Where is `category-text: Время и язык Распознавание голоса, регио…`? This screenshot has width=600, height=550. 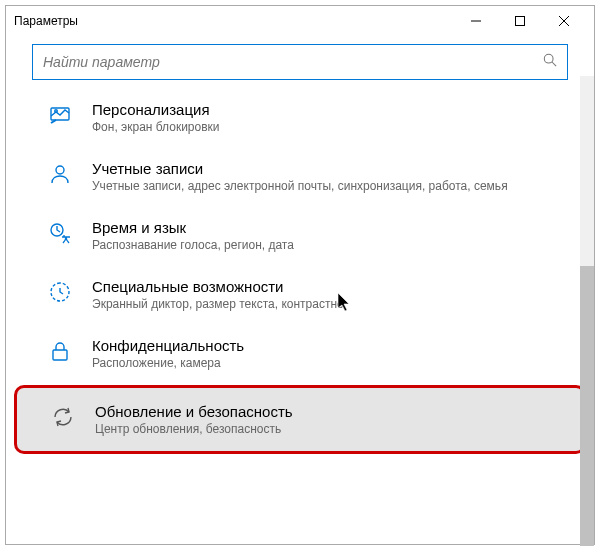 category-text: Время и язык Распознавание голоса, регио… is located at coordinates (339, 236).